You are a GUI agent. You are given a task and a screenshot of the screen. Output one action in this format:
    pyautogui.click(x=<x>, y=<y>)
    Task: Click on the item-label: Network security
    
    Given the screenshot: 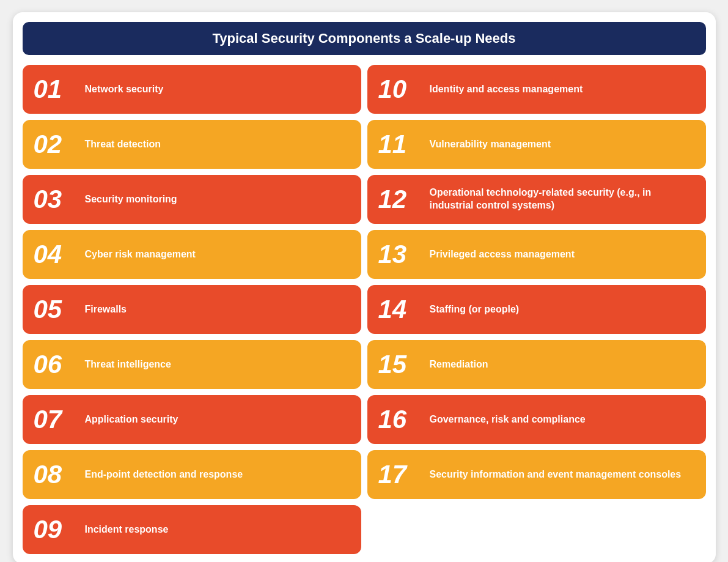 What is the action you would take?
    pyautogui.click(x=125, y=89)
    